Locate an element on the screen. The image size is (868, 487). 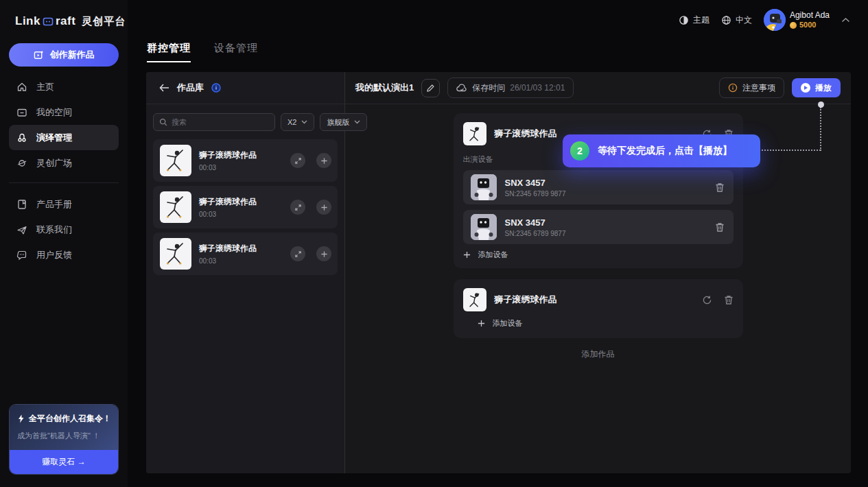
video-create-icon is located at coordinates (38, 55).